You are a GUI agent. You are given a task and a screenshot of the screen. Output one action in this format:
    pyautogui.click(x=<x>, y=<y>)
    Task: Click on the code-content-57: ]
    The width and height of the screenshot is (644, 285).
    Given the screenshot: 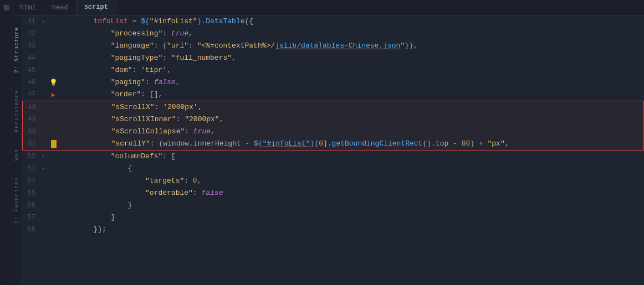 What is the action you would take?
    pyautogui.click(x=351, y=217)
    